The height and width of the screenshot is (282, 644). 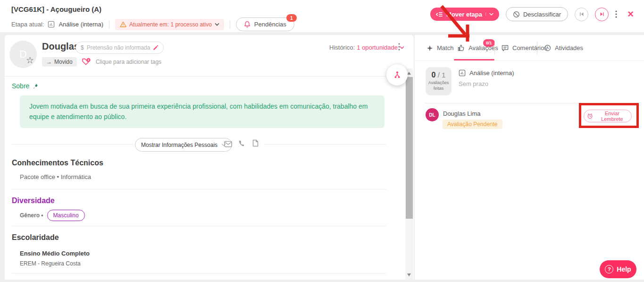 I want to click on dollar-icon: $, so click(x=82, y=48).